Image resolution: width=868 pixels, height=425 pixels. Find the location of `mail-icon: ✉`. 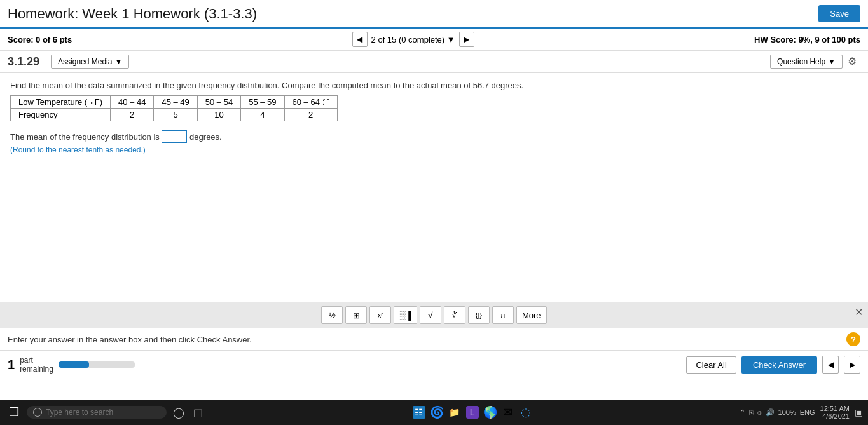

mail-icon: ✉ is located at coordinates (508, 412).